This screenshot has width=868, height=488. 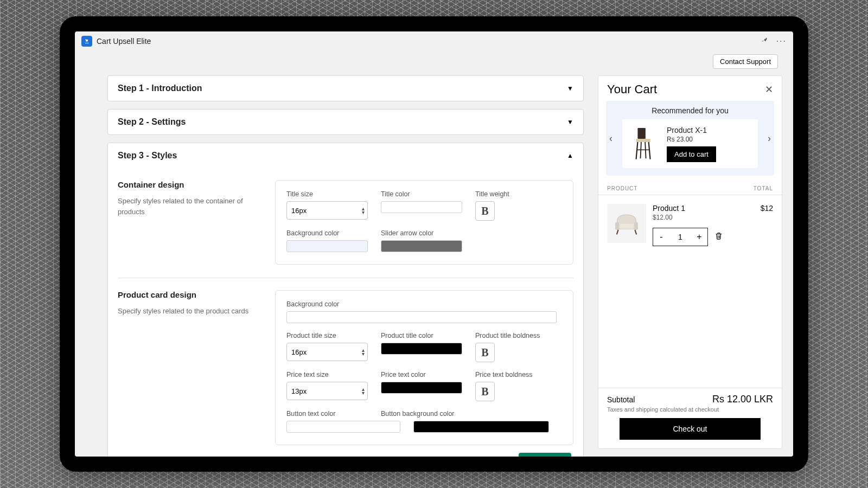 I want to click on step1-accordion: Step 1 - Introduction ▼, so click(x=346, y=88).